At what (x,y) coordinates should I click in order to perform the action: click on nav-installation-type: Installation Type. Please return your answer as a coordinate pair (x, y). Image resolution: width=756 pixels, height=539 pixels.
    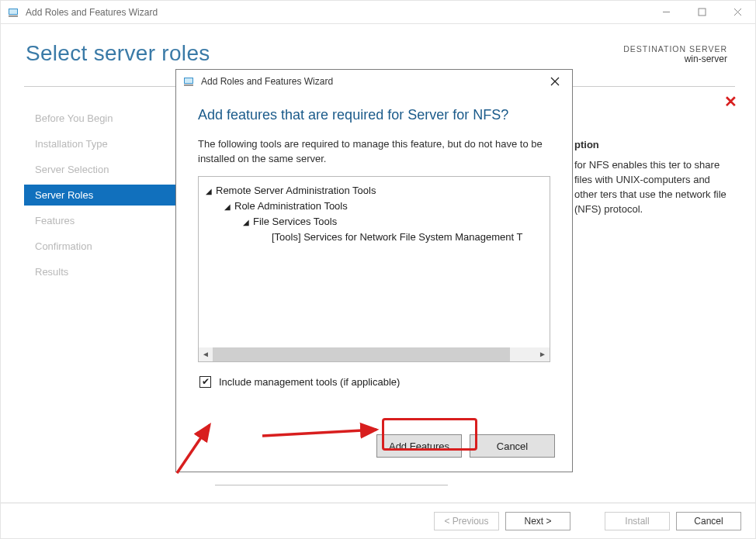
    Looking at the image, I should click on (109, 144).